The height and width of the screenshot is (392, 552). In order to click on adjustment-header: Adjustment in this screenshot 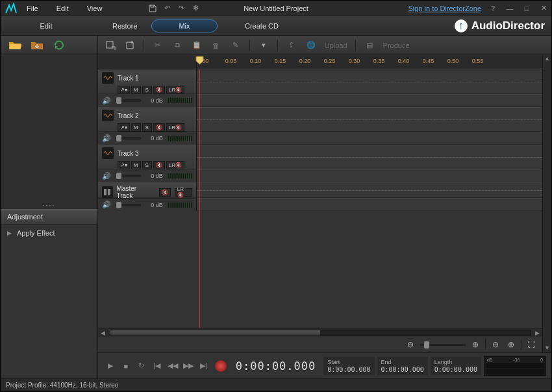, I will do `click(49, 217)`.